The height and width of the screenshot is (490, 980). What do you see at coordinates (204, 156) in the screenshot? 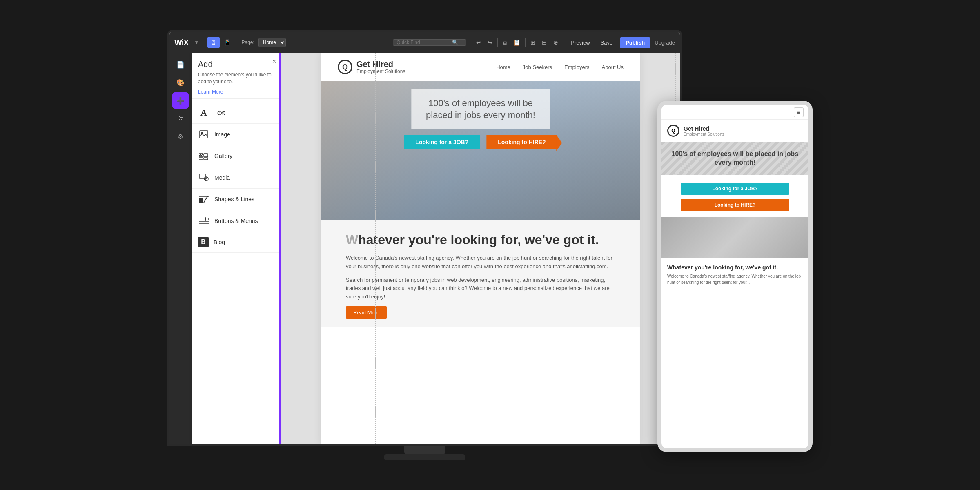
I see `gallery-icon` at bounding box center [204, 156].